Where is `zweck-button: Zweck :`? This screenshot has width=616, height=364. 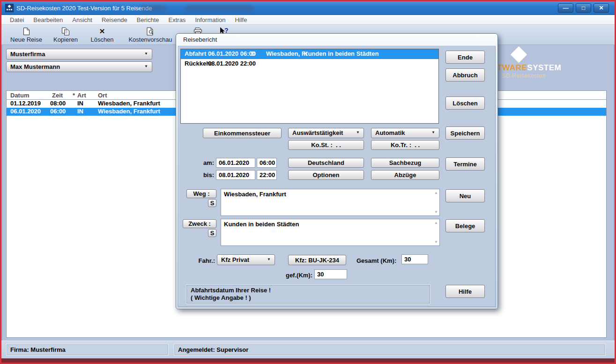
zweck-button: Zweck : is located at coordinates (200, 224).